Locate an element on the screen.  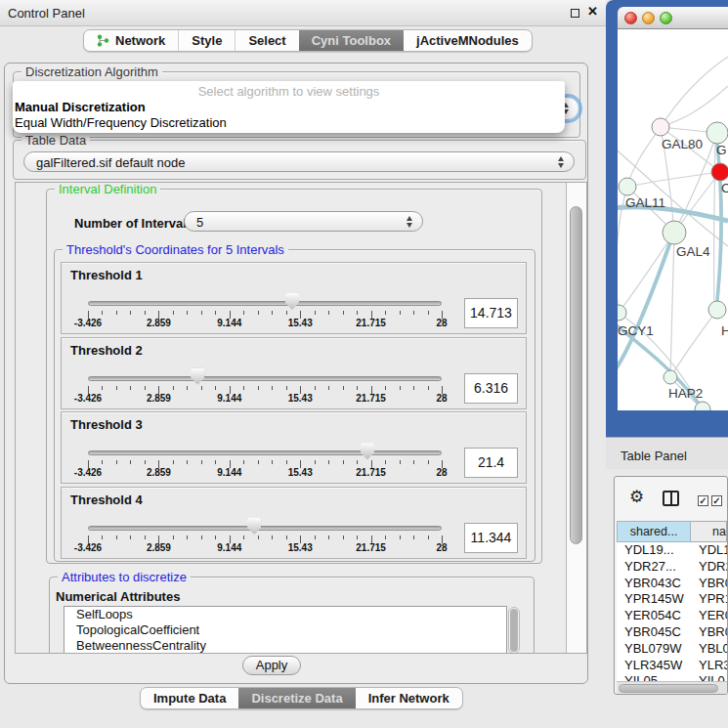
node-gcy1 is located at coordinates (621, 313).